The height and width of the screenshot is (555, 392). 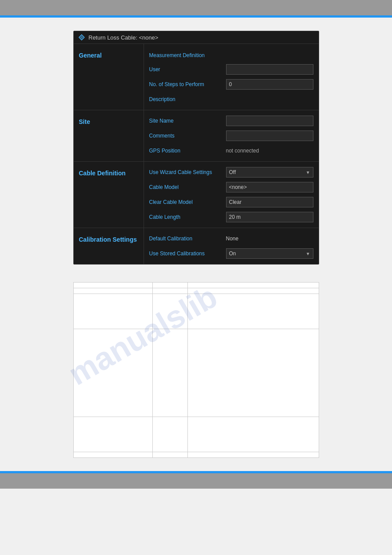 I want to click on panel-title: Return Loss Cable: <none>, so click(x=124, y=38).